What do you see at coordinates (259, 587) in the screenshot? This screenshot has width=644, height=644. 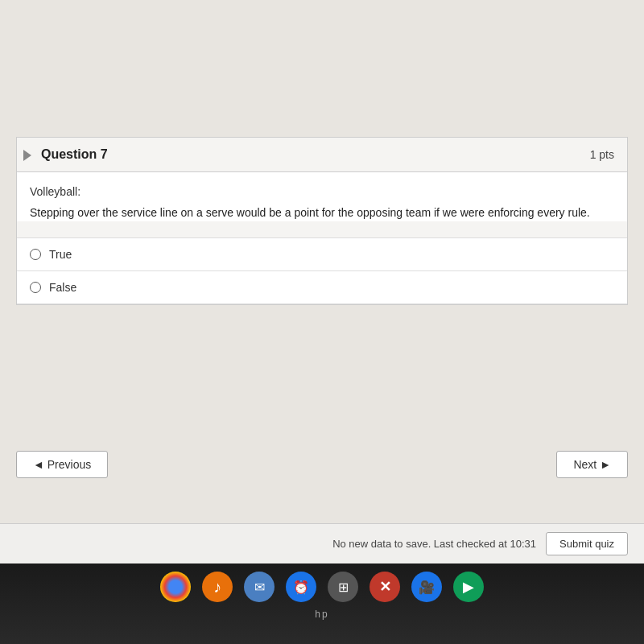 I see `mail-icon: ✉` at bounding box center [259, 587].